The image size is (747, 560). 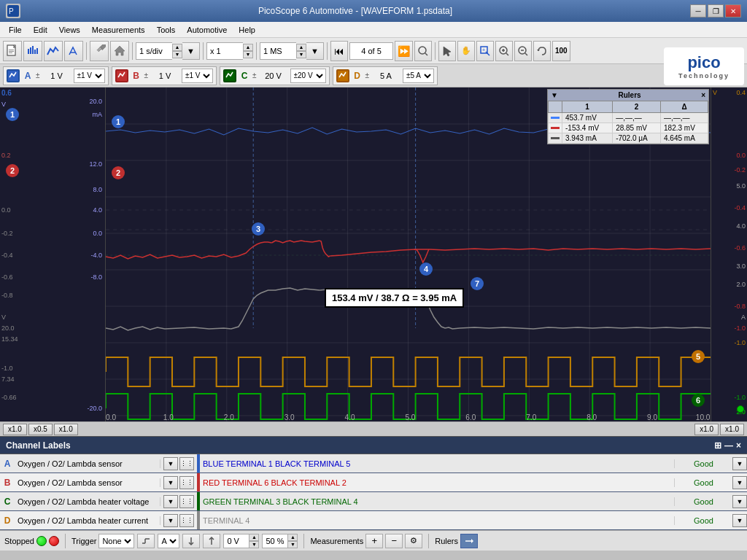 What do you see at coordinates (247, 30) in the screenshot?
I see `menu-help: Help` at bounding box center [247, 30].